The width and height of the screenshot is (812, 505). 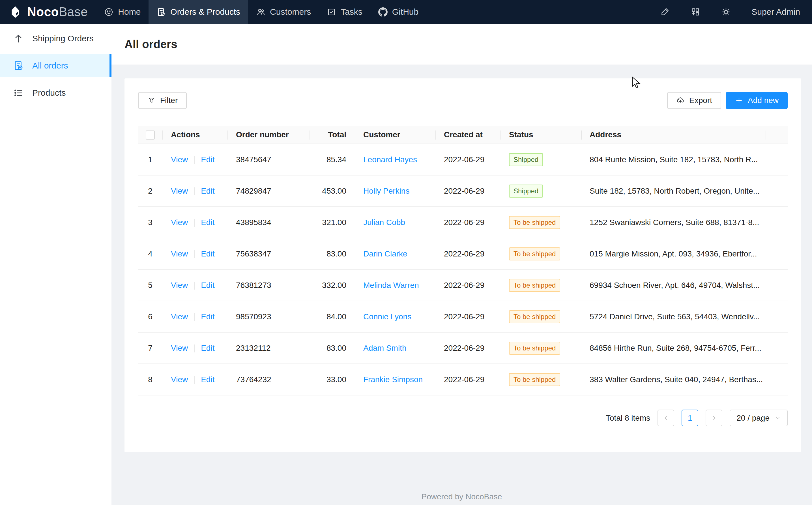 I want to click on team-icon, so click(x=261, y=12).